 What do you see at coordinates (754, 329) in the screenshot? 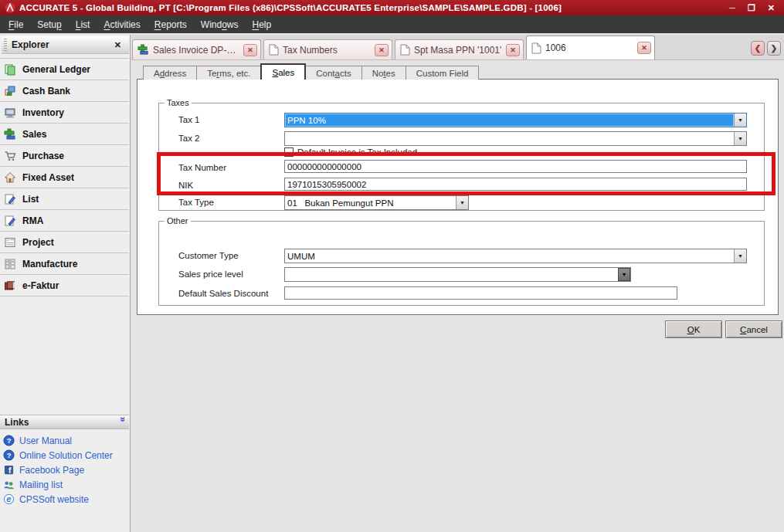
I see `cancel-button: Cancel` at bounding box center [754, 329].